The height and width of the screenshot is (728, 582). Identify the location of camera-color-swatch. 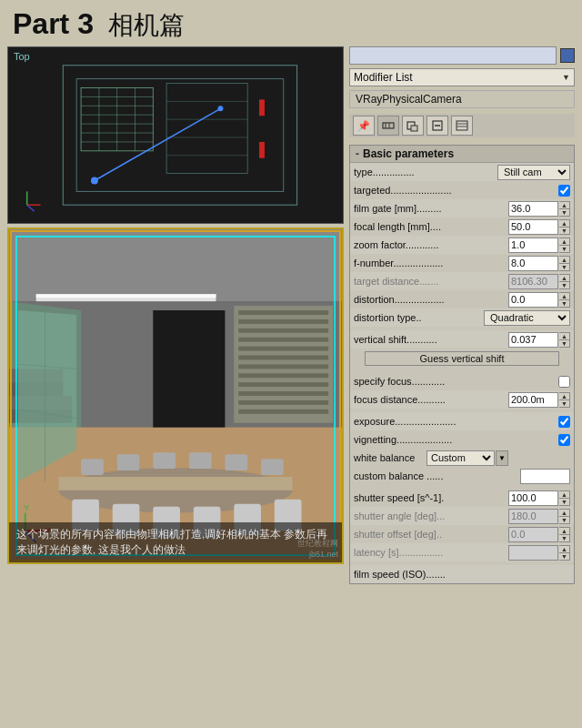
(567, 56).